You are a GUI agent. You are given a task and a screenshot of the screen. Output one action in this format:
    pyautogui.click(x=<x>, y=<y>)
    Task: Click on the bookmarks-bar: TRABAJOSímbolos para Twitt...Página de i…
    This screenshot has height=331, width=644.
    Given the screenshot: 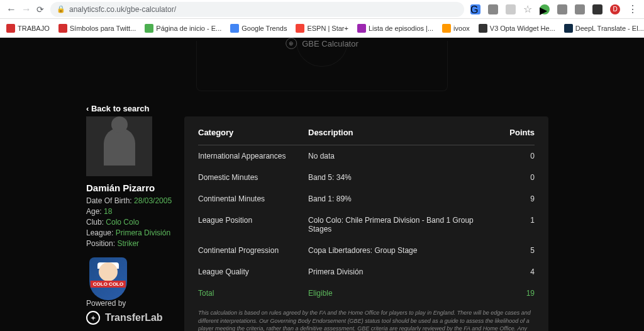 What is the action you would take?
    pyautogui.click(x=322, y=28)
    